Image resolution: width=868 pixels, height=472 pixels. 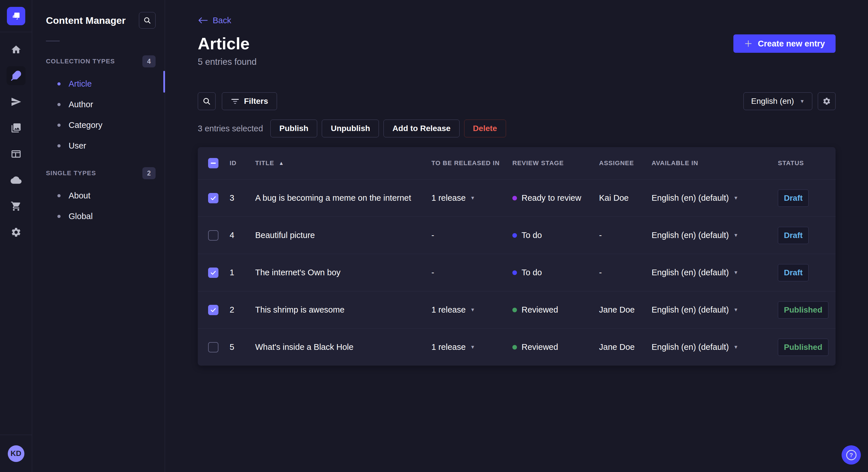 What do you see at coordinates (16, 102) in the screenshot?
I see `releases-icon` at bounding box center [16, 102].